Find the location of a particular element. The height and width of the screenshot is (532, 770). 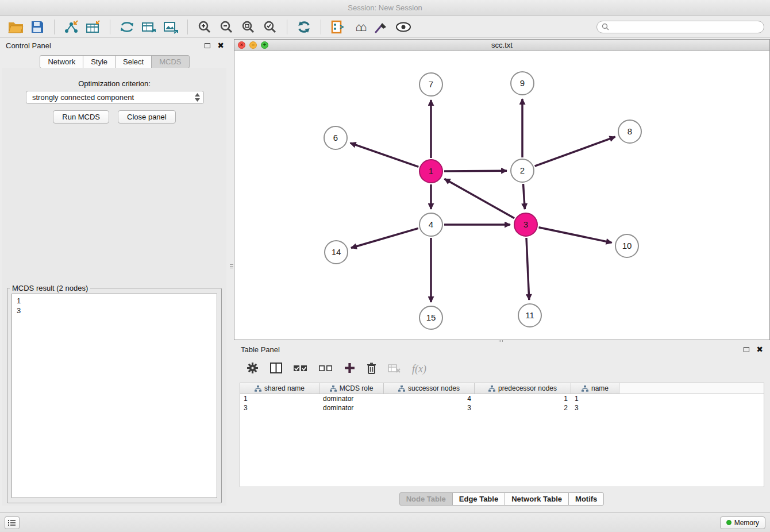

table-row: 3dominator323 is located at coordinates (502, 408).